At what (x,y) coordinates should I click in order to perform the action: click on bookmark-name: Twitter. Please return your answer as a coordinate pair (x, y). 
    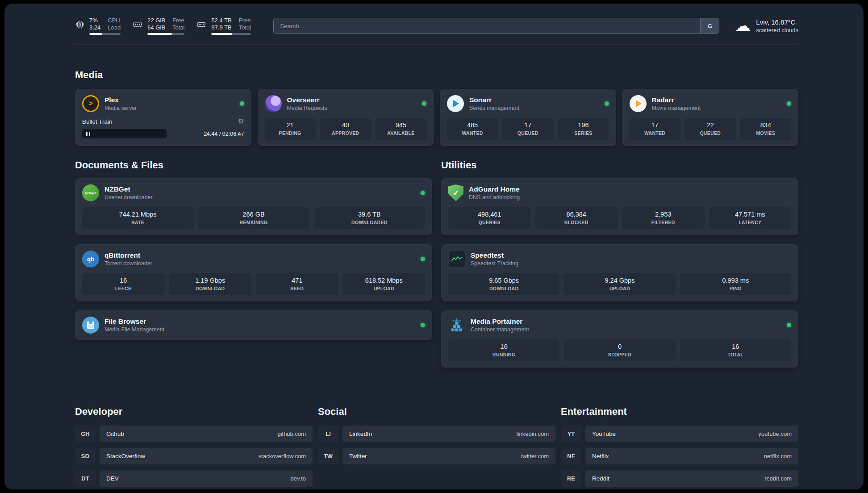
    Looking at the image, I should click on (358, 456).